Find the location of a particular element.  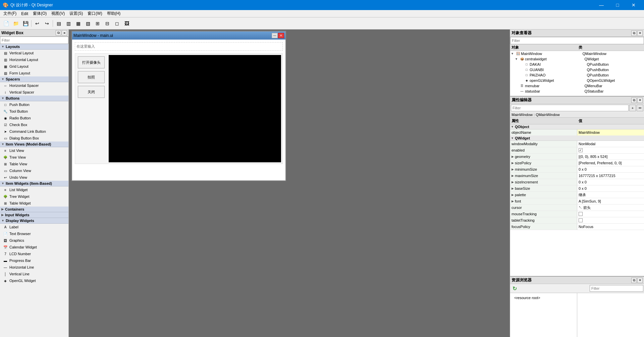

widget-form-layout: ▧ Form Layout is located at coordinates (34, 73).